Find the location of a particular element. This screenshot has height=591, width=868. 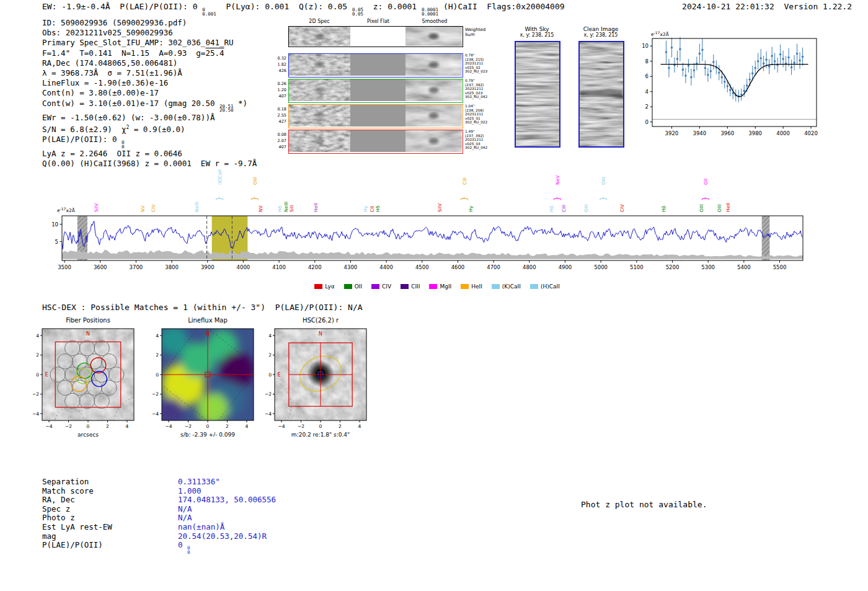

clean-cutout: Clean Image x, y: 238, 215 is located at coordinates (601, 32).